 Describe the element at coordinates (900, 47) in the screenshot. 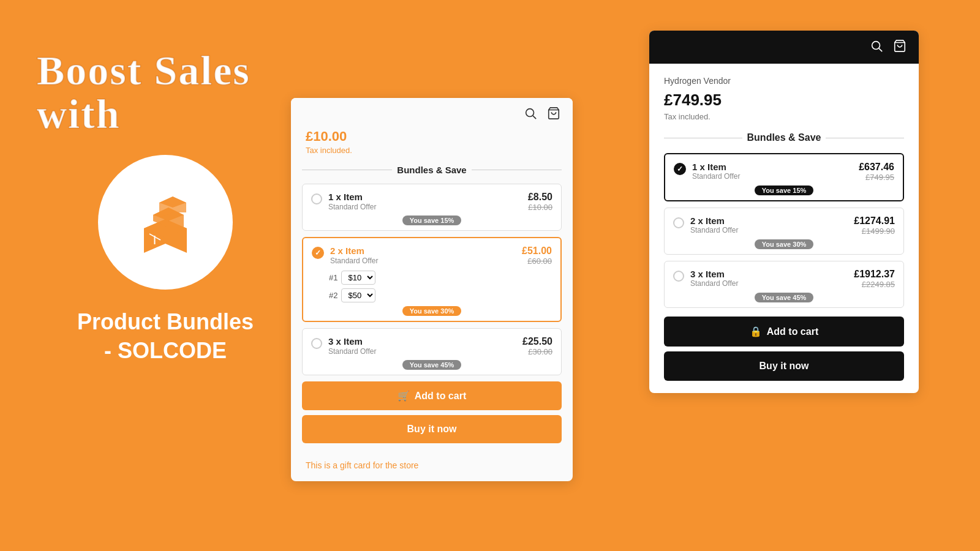

I see `right-cart-icon` at that location.